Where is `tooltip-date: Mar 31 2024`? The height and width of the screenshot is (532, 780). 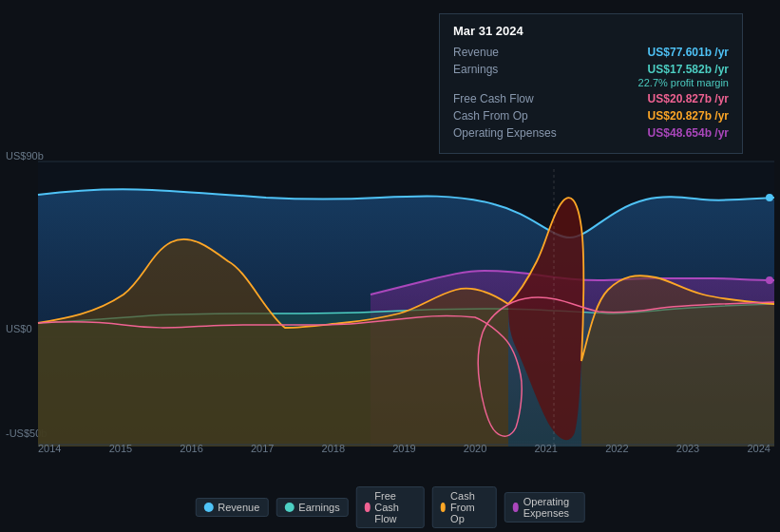
tooltip-date: Mar 31 2024 is located at coordinates (591, 30).